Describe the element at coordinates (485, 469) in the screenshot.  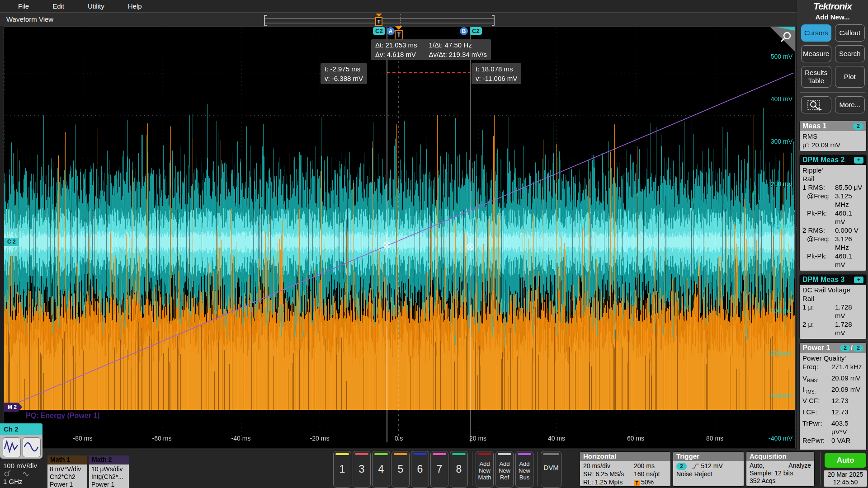
I see `add-new-math-button: Add New Math` at that location.